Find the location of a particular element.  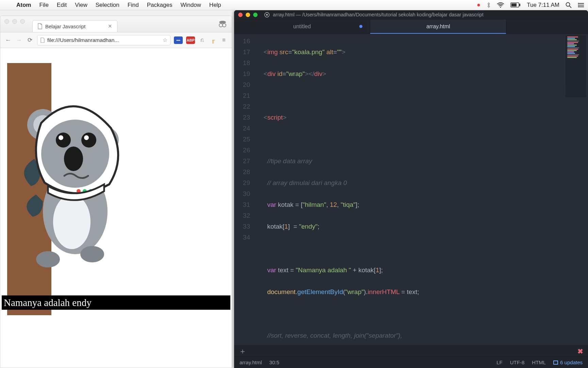

chrome-file-icon is located at coordinates (267, 15).